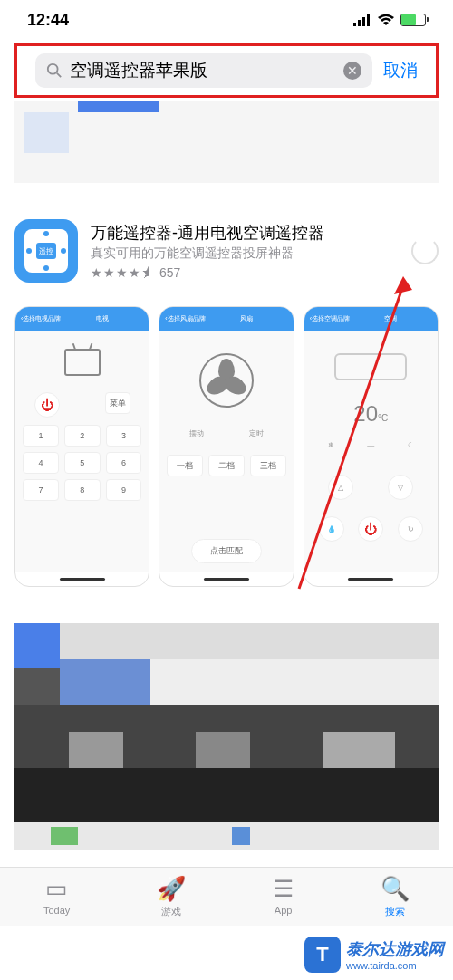  What do you see at coordinates (395, 897) in the screenshot?
I see `tab-search: 🔍 搜索` at bounding box center [395, 897].